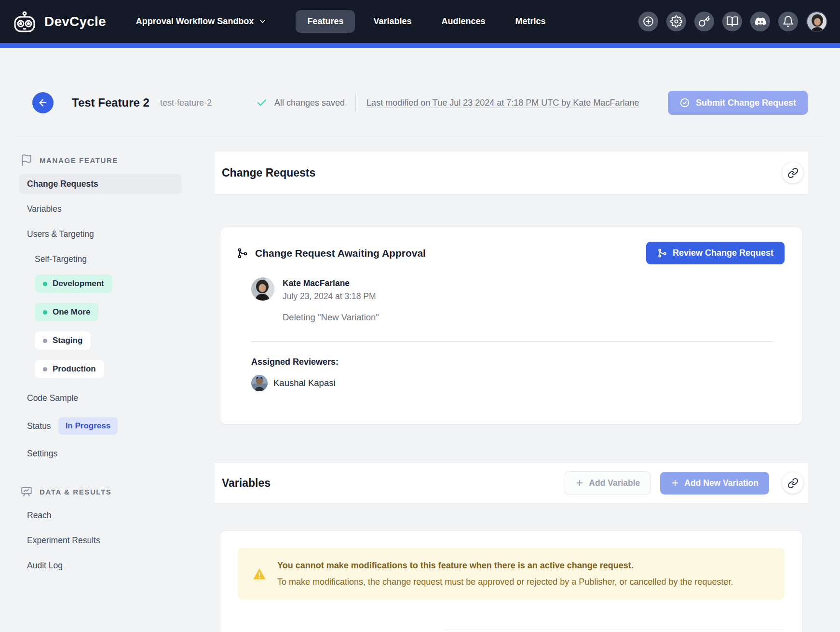 This screenshot has width=840, height=632. I want to click on project-selector: Approval Workflow Sandbox, so click(202, 21).